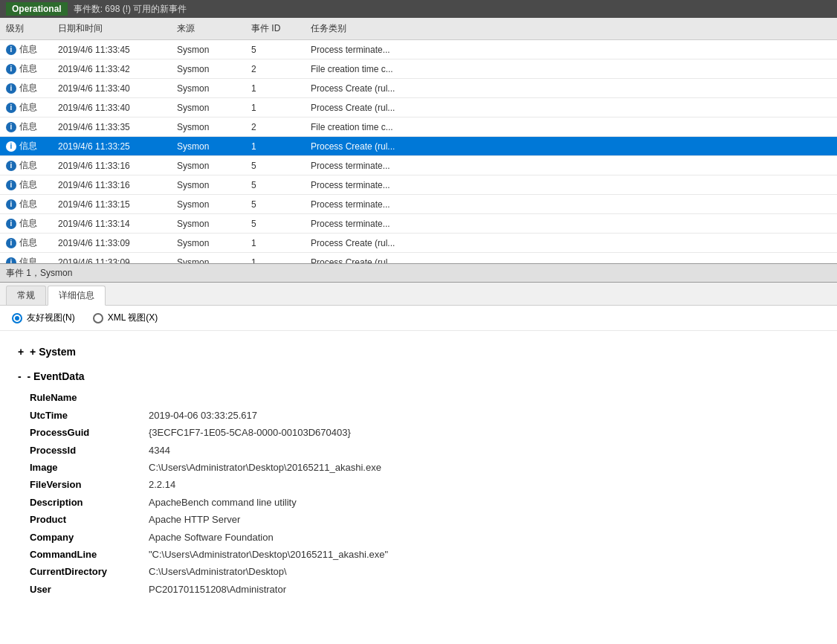 The width and height of the screenshot is (837, 644). I want to click on divider-text: 事件 1，Sysmon, so click(39, 274).